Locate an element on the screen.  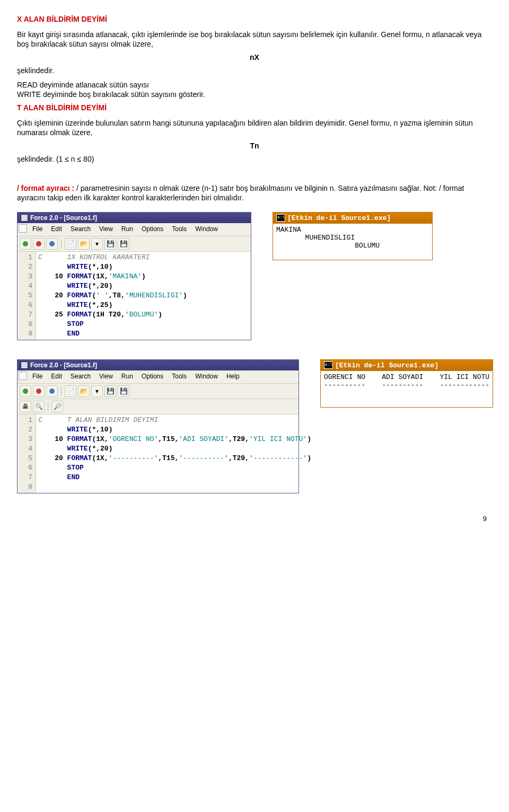
ide1-toolbar: 📄 📂 ▾ 💾 💾 is located at coordinates (134, 244).